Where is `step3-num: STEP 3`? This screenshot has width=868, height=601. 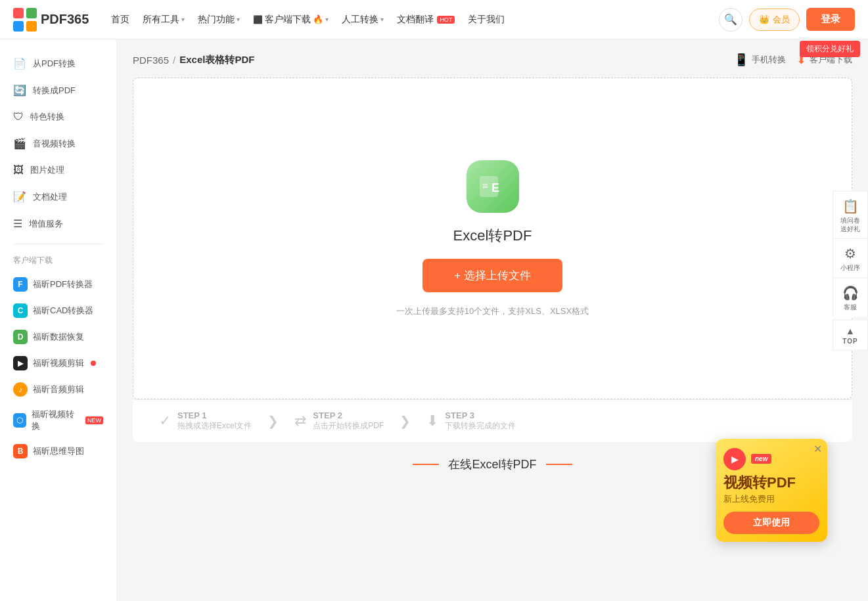 step3-num: STEP 3 is located at coordinates (480, 415).